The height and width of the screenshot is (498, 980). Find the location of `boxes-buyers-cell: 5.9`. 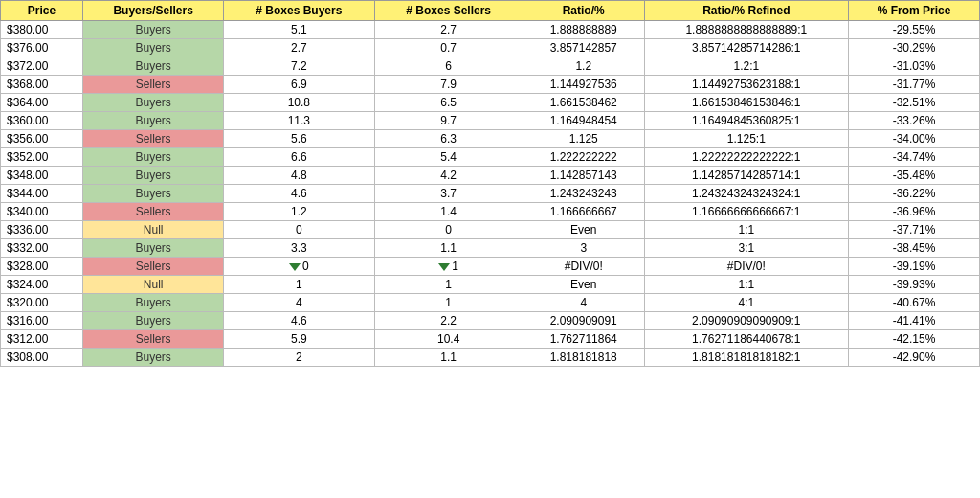

boxes-buyers-cell: 5.9 is located at coordinates (299, 339).